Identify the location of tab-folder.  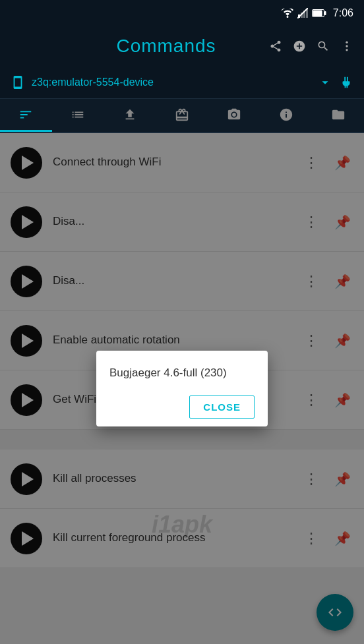
(338, 115).